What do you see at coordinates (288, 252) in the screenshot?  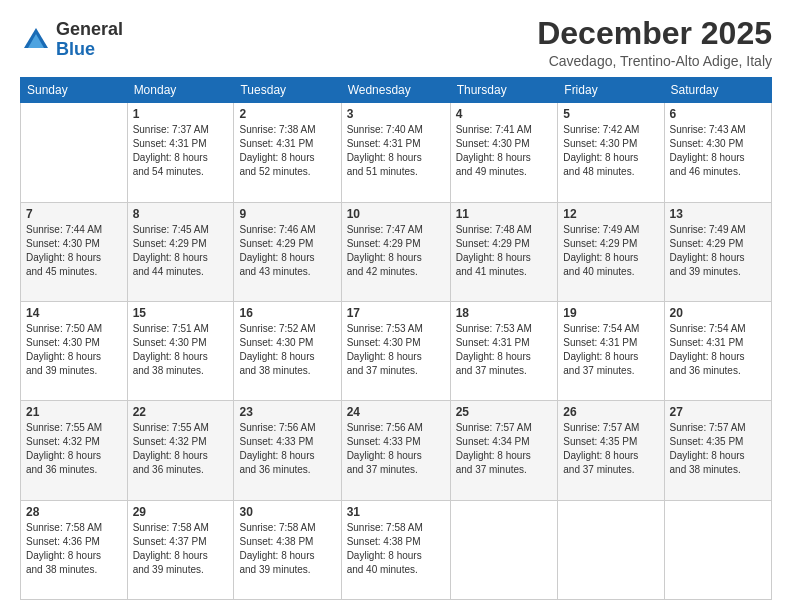 I see `calendar-cell: 9Sunrise: 7:46 AMSunset: 4:29 PMDaylight…` at bounding box center [288, 252].